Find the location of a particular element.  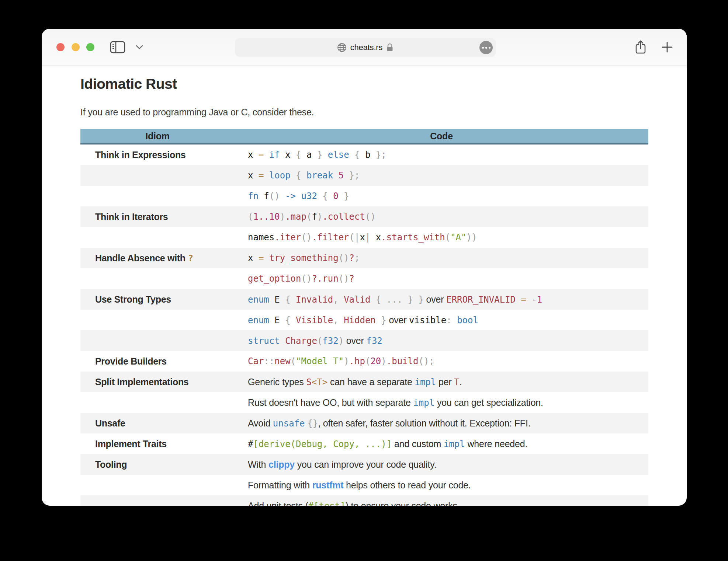

code-segment: Add unit tests ( is located at coordinates (278, 503).